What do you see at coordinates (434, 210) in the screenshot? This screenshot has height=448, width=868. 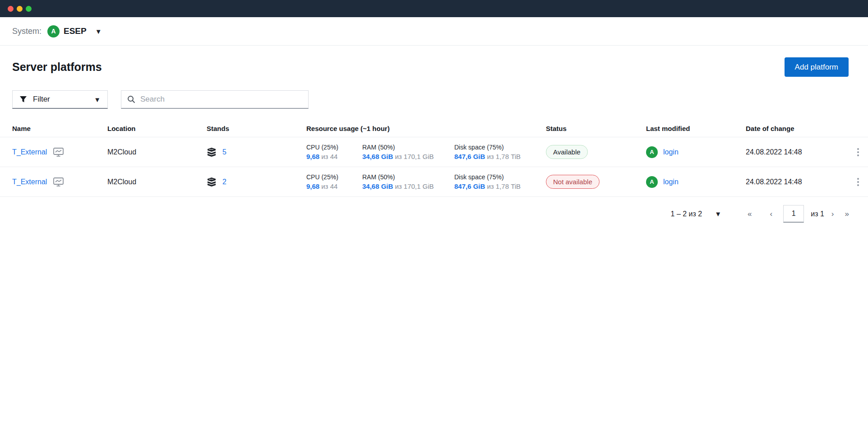 I see `pagination: 1 – 2 из 2 ▼ « ‹ из 1 › »` at bounding box center [434, 210].